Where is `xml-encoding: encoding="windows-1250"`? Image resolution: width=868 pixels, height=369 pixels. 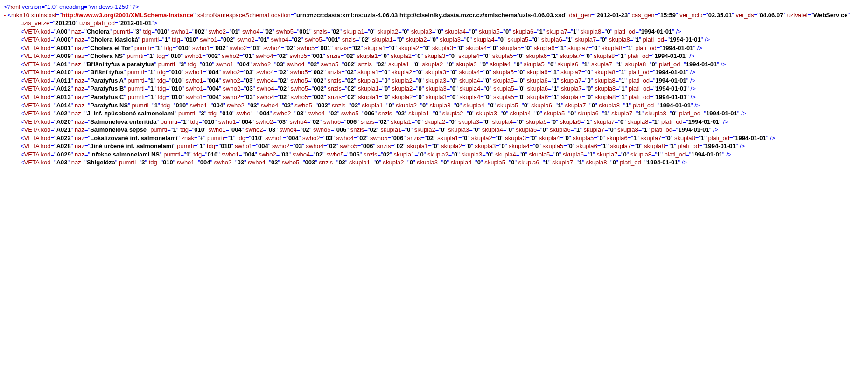
xml-encoding: encoding="windows-1250" is located at coordinates (95, 7).